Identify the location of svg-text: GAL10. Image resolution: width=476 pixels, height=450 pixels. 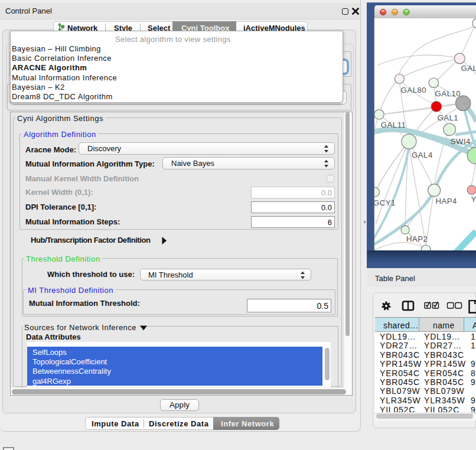
(448, 93).